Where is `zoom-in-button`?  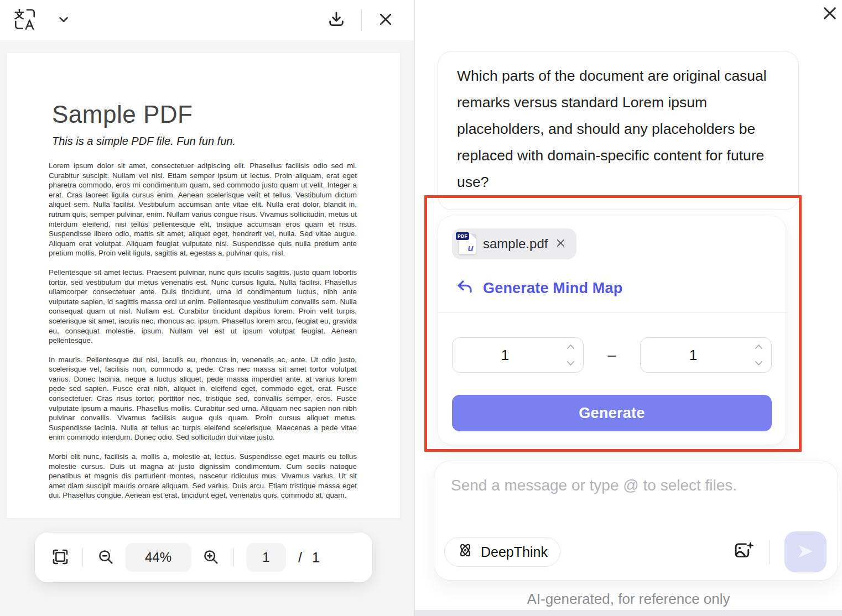
zoom-in-button is located at coordinates (211, 557).